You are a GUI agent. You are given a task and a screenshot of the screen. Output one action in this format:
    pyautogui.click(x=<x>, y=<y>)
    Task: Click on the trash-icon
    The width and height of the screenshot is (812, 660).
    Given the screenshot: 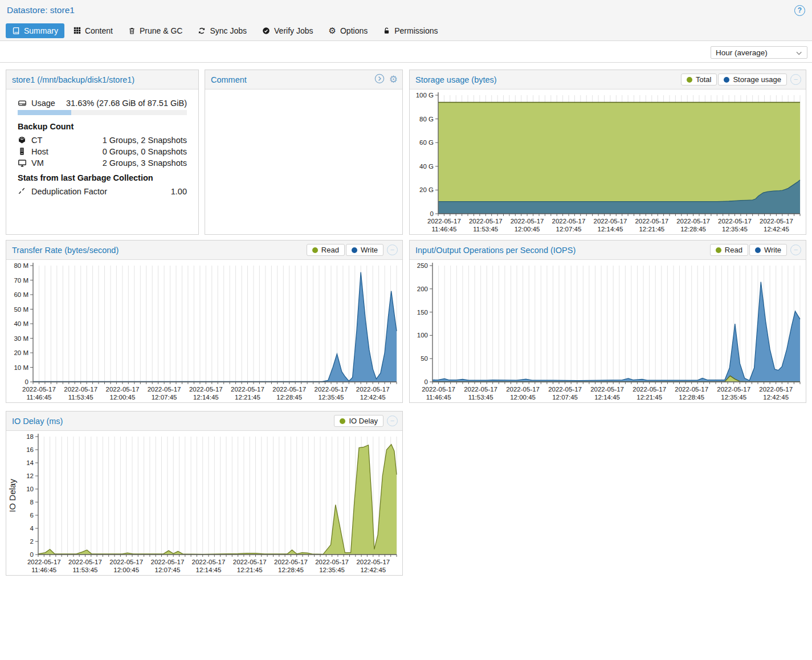 What is the action you would take?
    pyautogui.click(x=132, y=31)
    